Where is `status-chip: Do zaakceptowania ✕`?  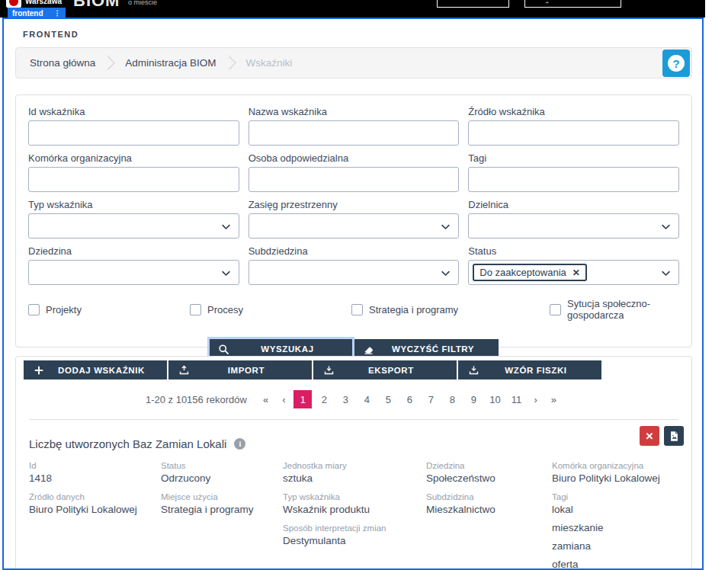
status-chip: Do zaakceptowania ✕ is located at coordinates (530, 273).